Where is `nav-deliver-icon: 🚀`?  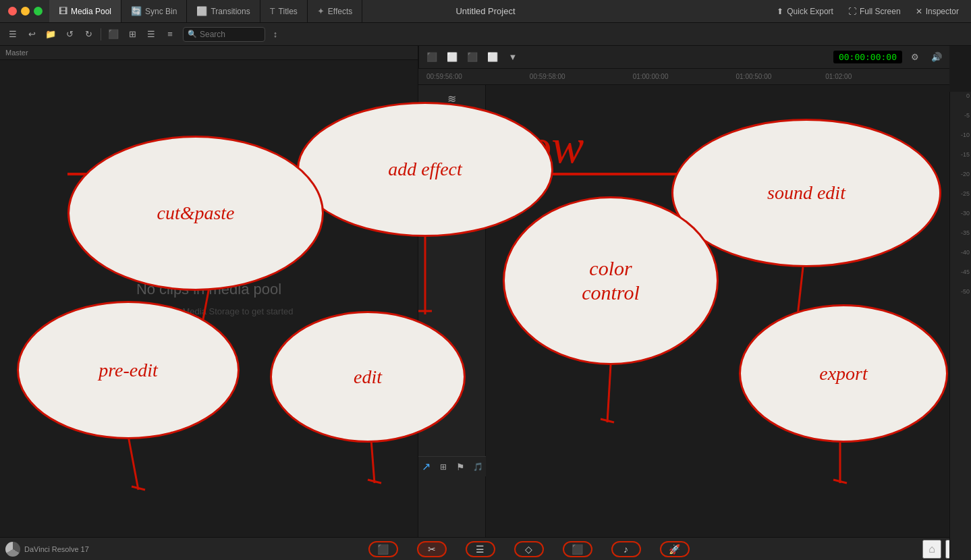 nav-deliver-icon: 🚀 is located at coordinates (675, 549).